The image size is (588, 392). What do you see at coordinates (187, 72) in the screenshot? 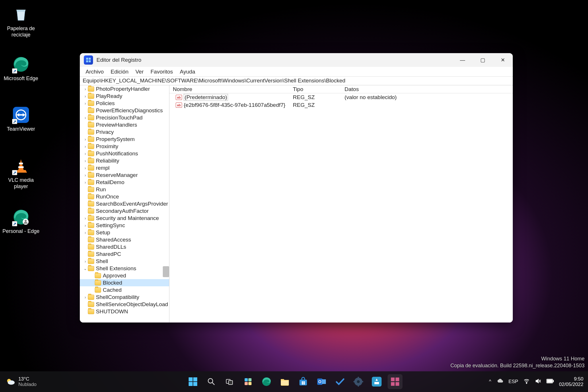
I see `menu-ayuda: Ayuda` at bounding box center [187, 72].